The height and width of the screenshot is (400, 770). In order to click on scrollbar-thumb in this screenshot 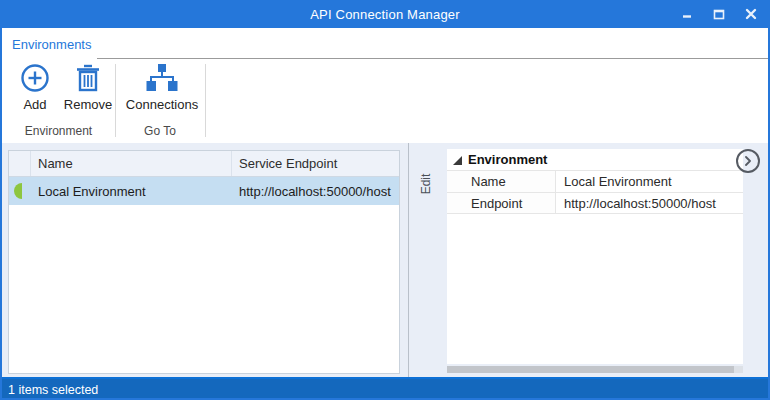, I will do `click(590, 370)`.